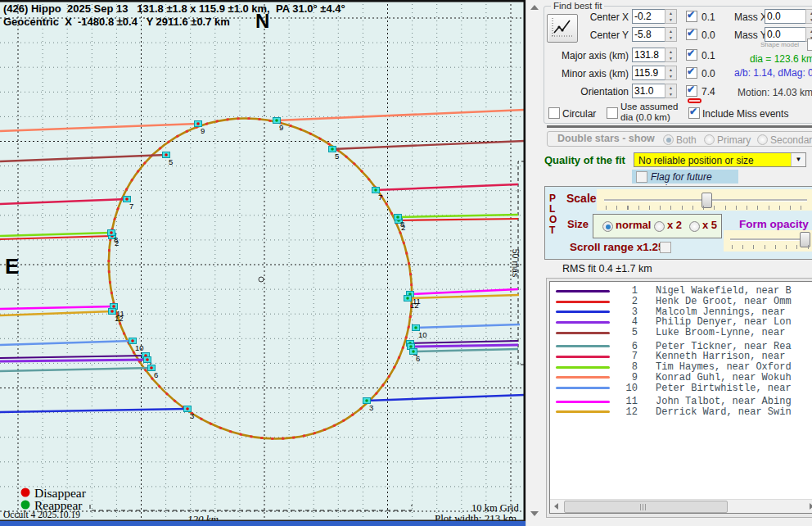 The height and width of the screenshot is (526, 812). Describe the element at coordinates (786, 34) in the screenshot. I see `mass-y-input` at that location.